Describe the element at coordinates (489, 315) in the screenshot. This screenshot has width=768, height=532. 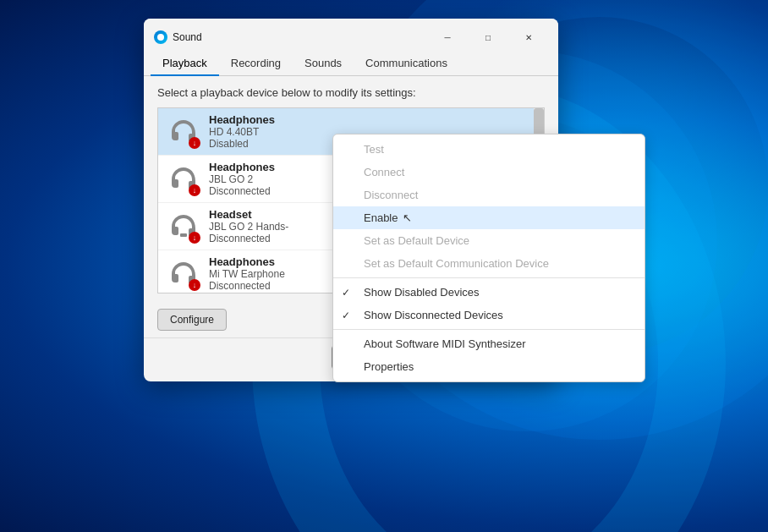
I see `menu-item-show-disconnected: ✓ Show Disconnected Devices` at that location.